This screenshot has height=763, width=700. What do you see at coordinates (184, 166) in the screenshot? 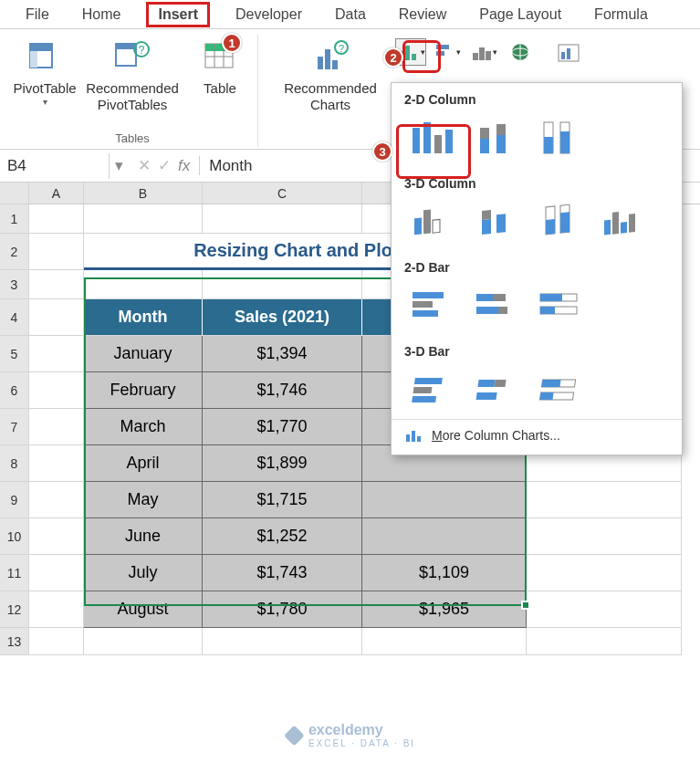
I see `fx-icon: fx` at bounding box center [184, 166].